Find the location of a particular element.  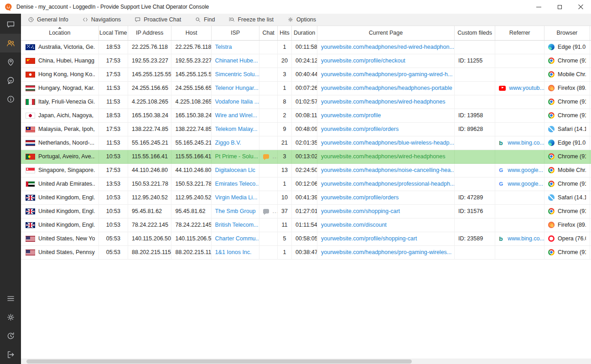

close-button is located at coordinates (581, 7).